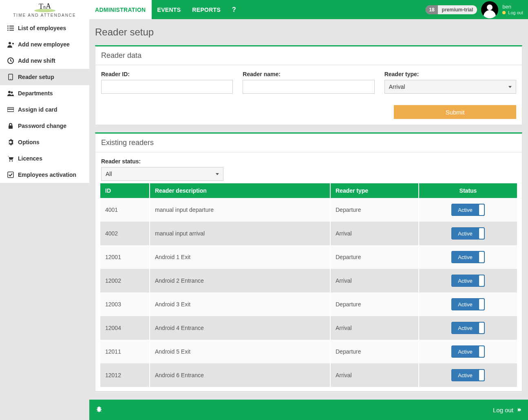  Describe the element at coordinates (45, 10) in the screenshot. I see `brand-logo: TnA TIME AND ATTENDANCE` at that location.